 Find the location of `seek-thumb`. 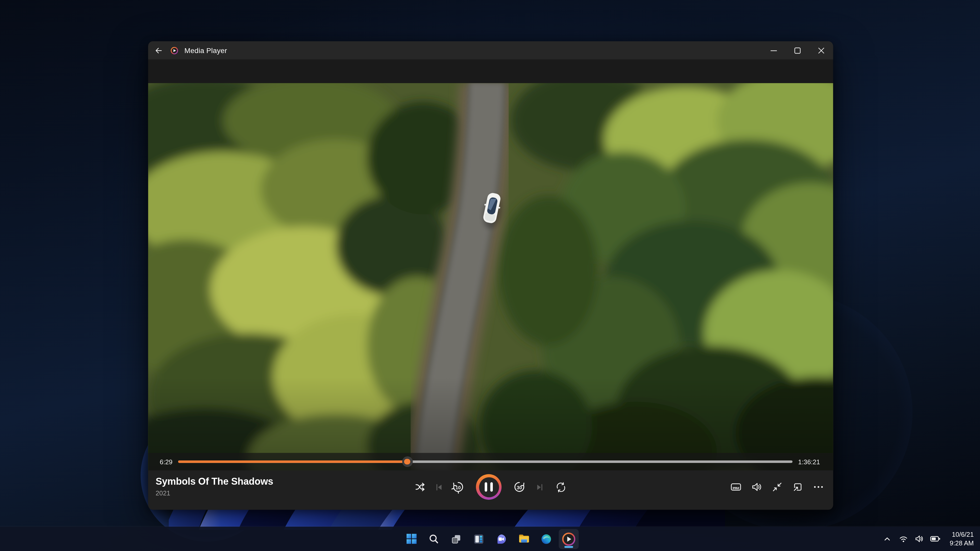

seek-thumb is located at coordinates (407, 462).